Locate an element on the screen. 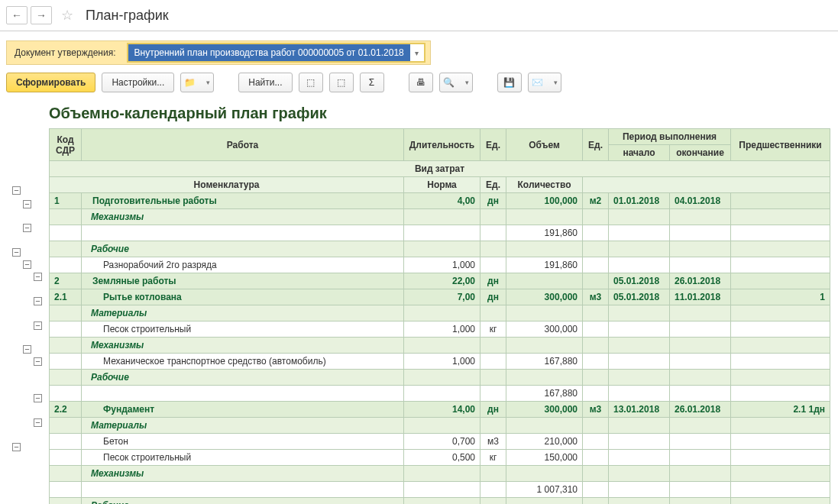  table-row: Песок строительный1,000кг300,000 is located at coordinates (440, 330).